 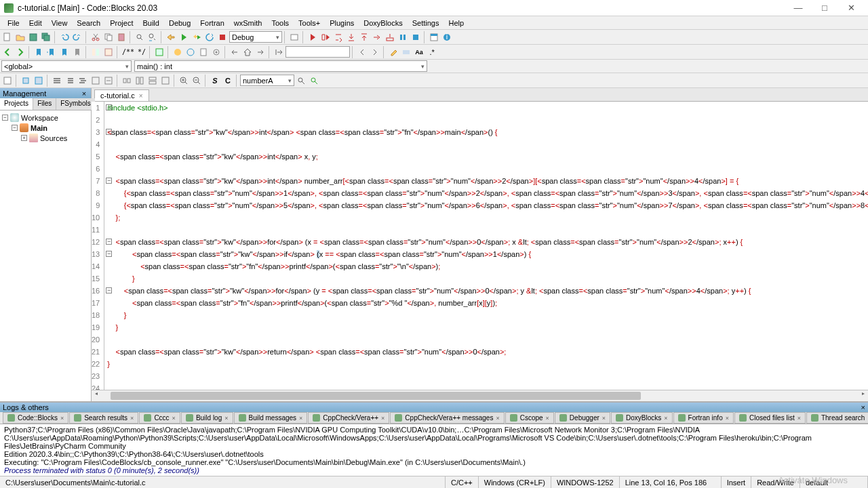 What do you see at coordinates (159, 52) in the screenshot?
I see `doxy-gen-icon` at bounding box center [159, 52].